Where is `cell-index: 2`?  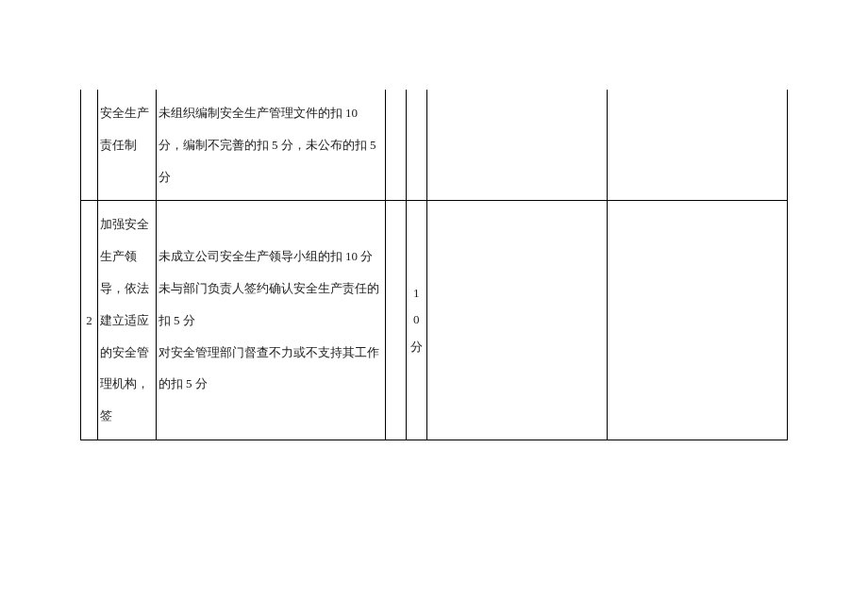
cell-index: 2 is located at coordinates (90, 321).